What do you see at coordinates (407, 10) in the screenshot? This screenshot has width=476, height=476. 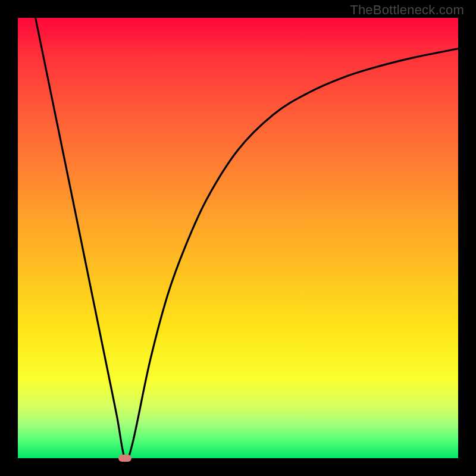 I see `watermark-text: TheBottleneck.com` at bounding box center [407, 10].